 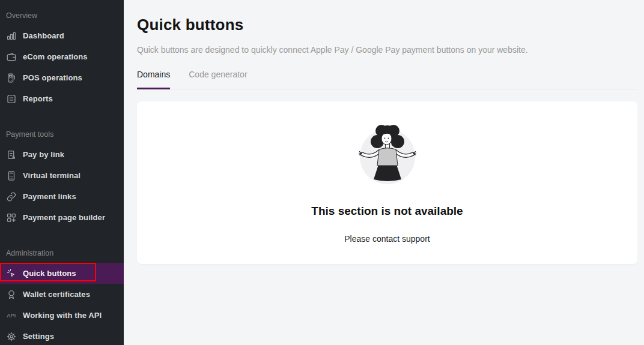 What do you see at coordinates (55, 56) in the screenshot?
I see `sidebar-item-label: eCom operations` at bounding box center [55, 56].